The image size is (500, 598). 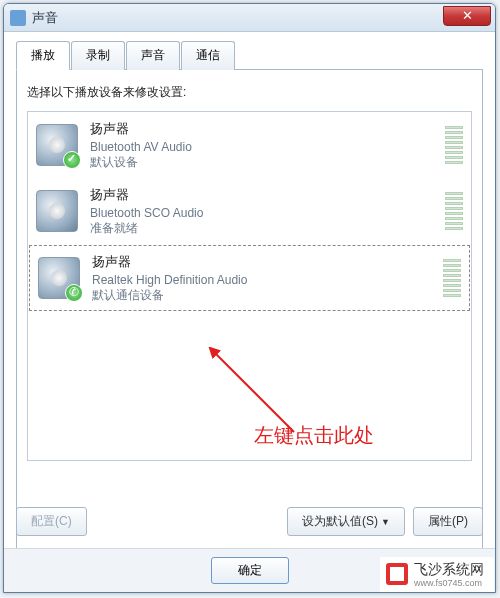 I want to click on instruction-text: 选择以下播放设备来修改设置:, so click(x=250, y=92).